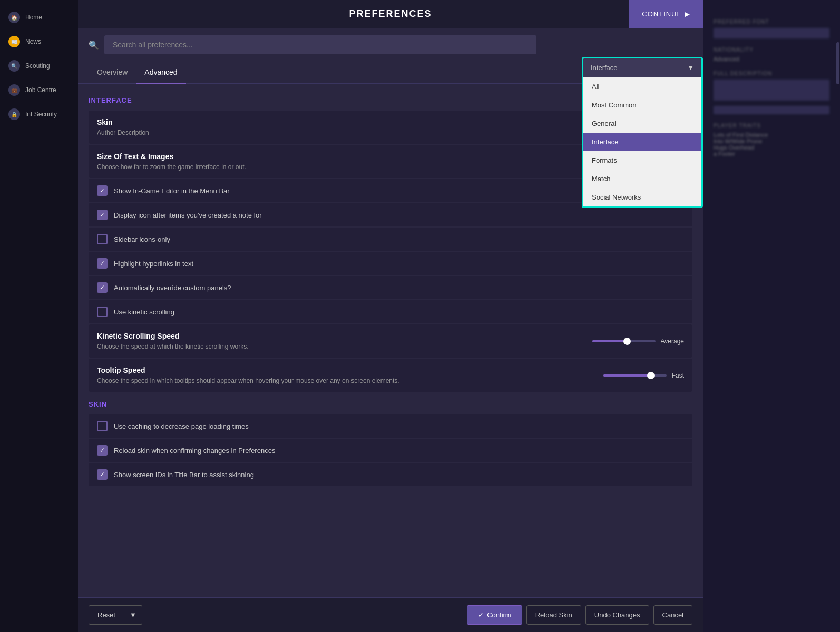  Describe the element at coordinates (771, 84) in the screenshot. I see `right-panel-content: PREFERRED FONT NATIONALITY Advanced FULL…` at that location.